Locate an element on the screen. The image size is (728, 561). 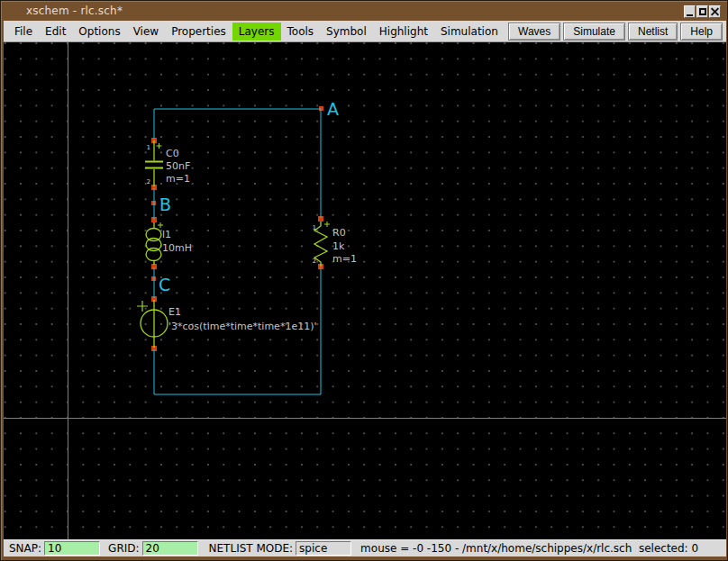
net-labels: A B C is located at coordinates (249, 196).